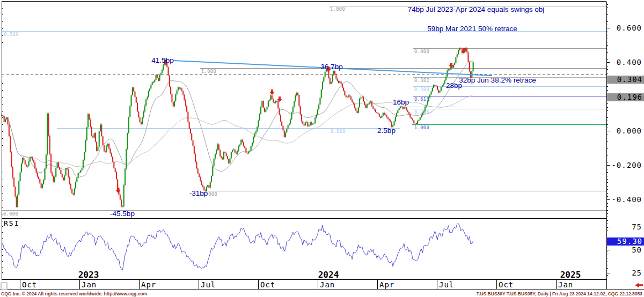  What do you see at coordinates (4, 286) in the screenshot?
I see `scroll-thumb-box` at bounding box center [4, 286].